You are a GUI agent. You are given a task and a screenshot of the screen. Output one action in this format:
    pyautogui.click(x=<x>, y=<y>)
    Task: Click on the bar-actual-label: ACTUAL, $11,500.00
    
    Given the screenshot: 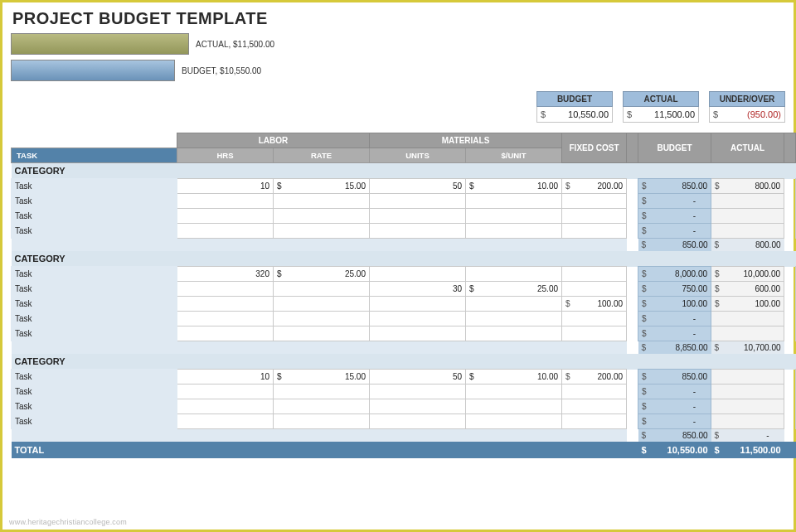 What is the action you would take?
    pyautogui.click(x=235, y=45)
    